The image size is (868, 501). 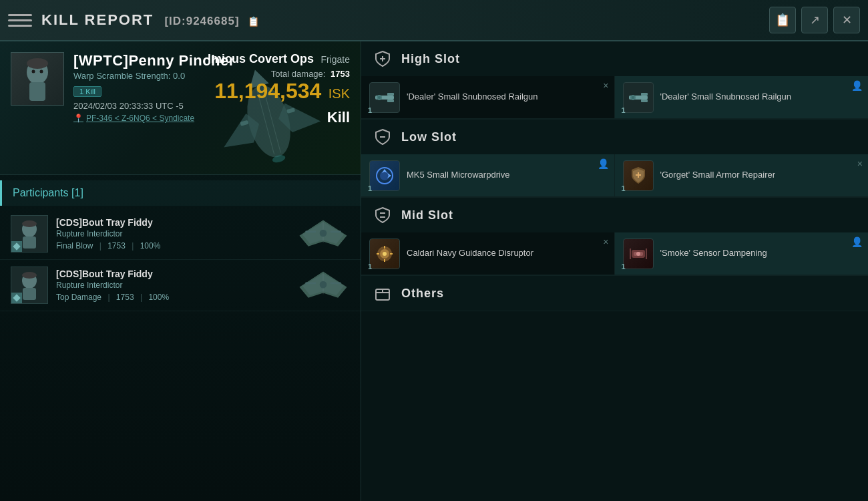 What do you see at coordinates (180, 193) in the screenshot?
I see `participants-header: Participants [1]` at bounding box center [180, 193].